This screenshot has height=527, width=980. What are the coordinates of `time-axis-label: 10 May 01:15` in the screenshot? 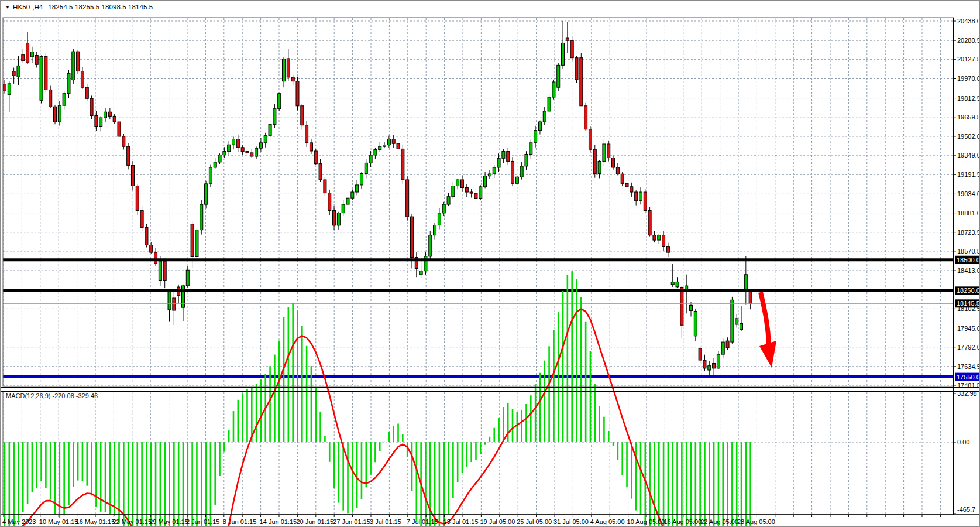 It's located at (59, 522).